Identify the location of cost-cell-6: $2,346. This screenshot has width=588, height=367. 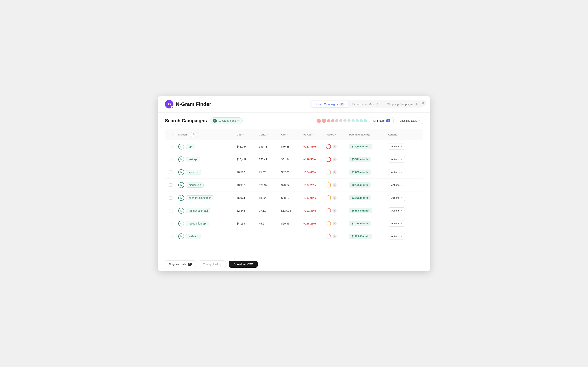
(248, 211).